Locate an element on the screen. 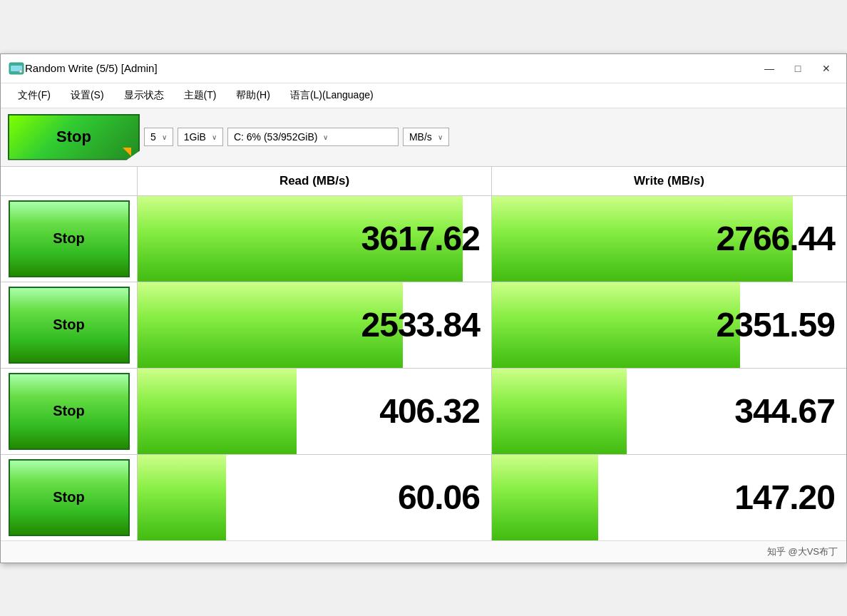 This screenshot has width=847, height=616. menu-display: 显示状态 is located at coordinates (144, 96).